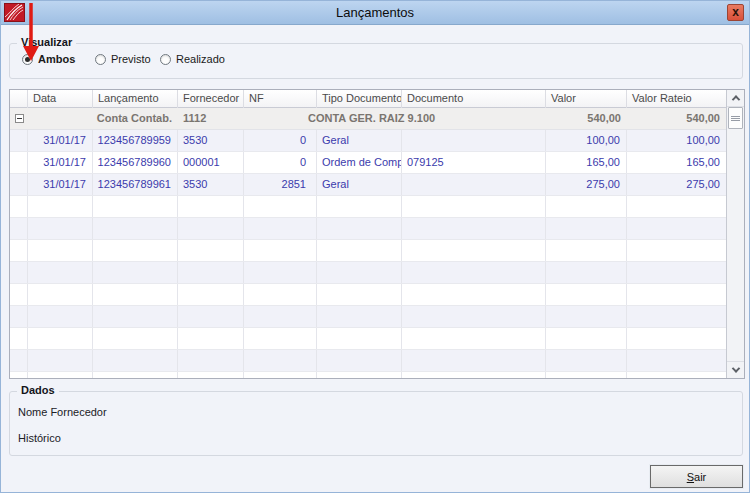 Image resolution: width=750 pixels, height=493 pixels. What do you see at coordinates (735, 99) in the screenshot?
I see `chevron-up-icon` at bounding box center [735, 99].